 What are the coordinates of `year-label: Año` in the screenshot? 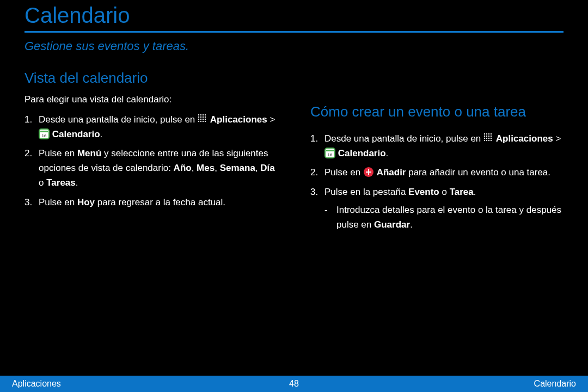 It's located at (183, 168).